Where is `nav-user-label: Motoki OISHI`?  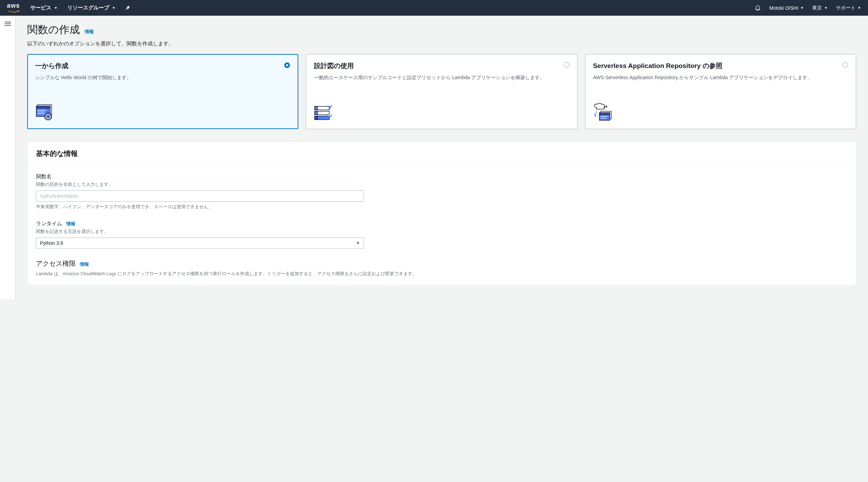 nav-user-label: Motoki OISHI is located at coordinates (784, 8).